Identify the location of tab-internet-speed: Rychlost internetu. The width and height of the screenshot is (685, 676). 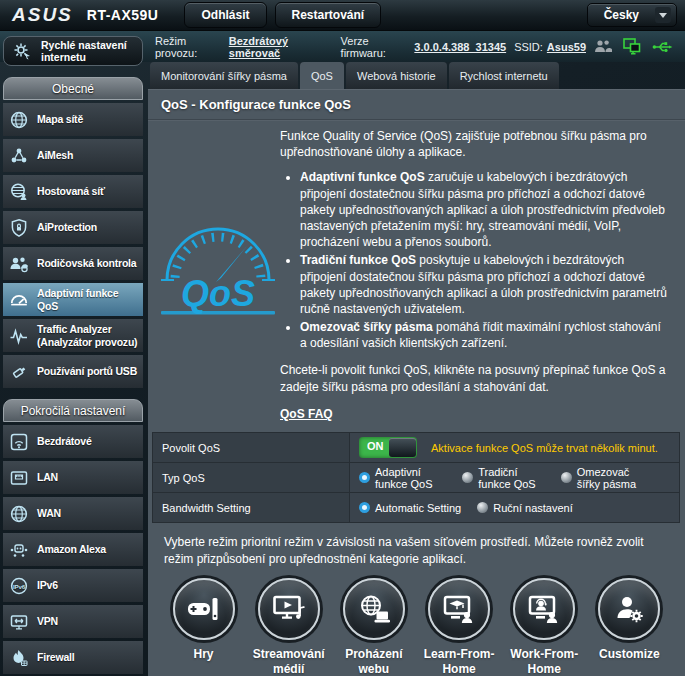
(504, 76).